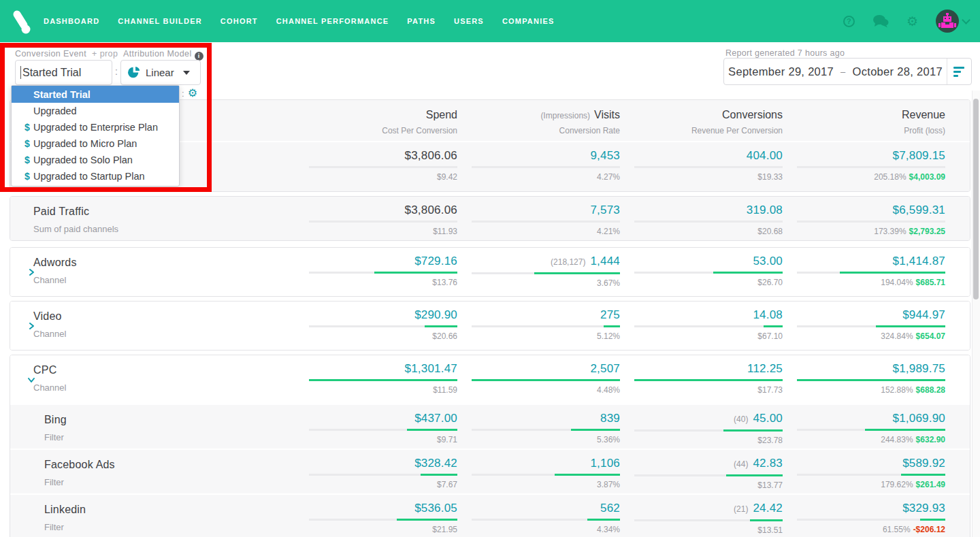  What do you see at coordinates (947, 21) in the screenshot?
I see `avatar` at bounding box center [947, 21].